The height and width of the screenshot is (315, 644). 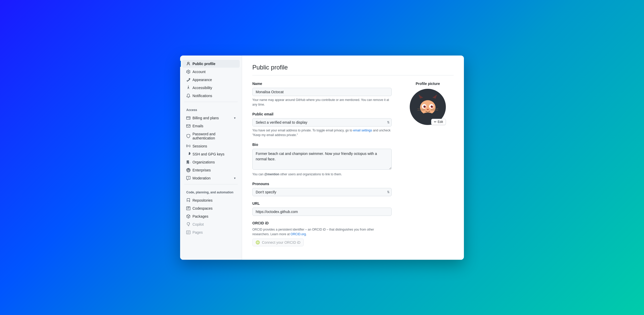 What do you see at coordinates (188, 136) in the screenshot?
I see `shield-icon` at bounding box center [188, 136].